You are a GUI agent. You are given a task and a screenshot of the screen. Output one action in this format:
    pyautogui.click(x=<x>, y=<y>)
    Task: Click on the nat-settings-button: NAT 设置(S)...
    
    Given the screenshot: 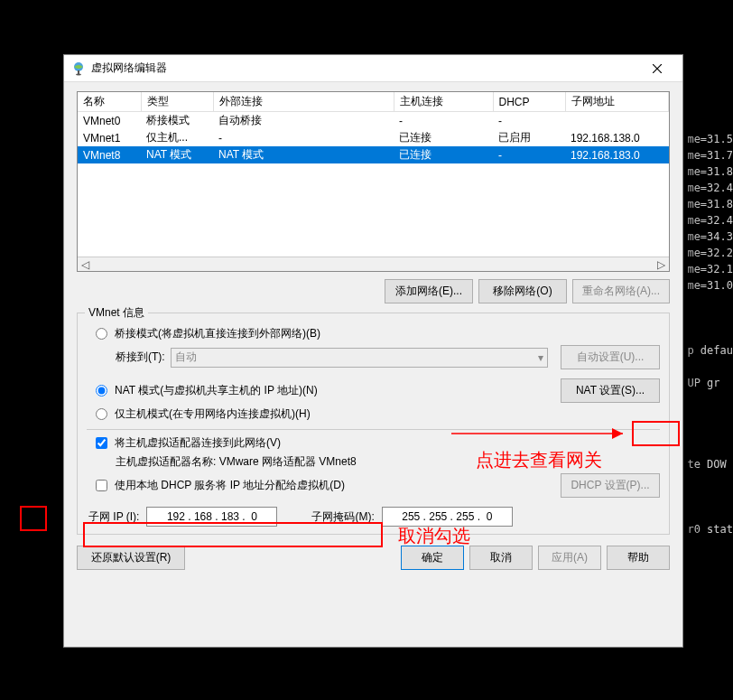 What is the action you would take?
    pyautogui.click(x=610, y=390)
    